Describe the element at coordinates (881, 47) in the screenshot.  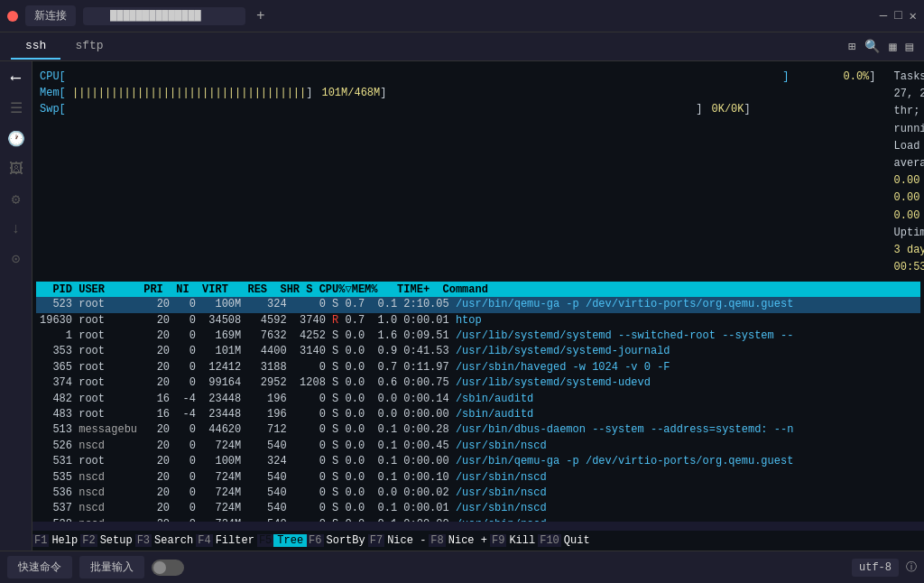
I see `tabbar-icons: ⊞ 🔍 ▦ ▤` at that location.